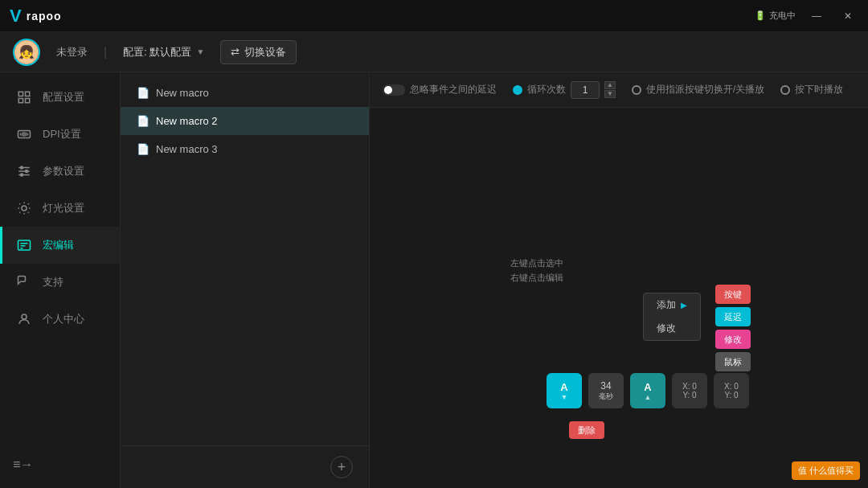 The image size is (868, 488). Describe the element at coordinates (637, 90) in the screenshot. I see `finger-key-radio` at that location.